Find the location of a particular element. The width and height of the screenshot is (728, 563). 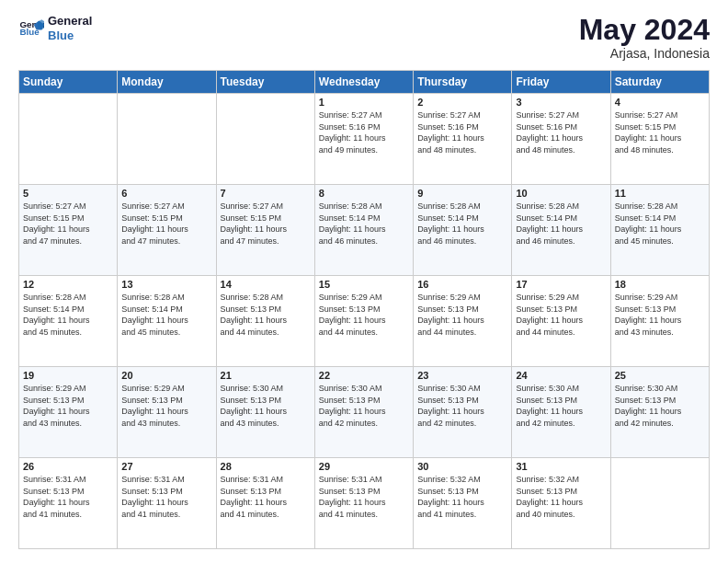

logo: General Blue General Blue is located at coordinates (55, 28).